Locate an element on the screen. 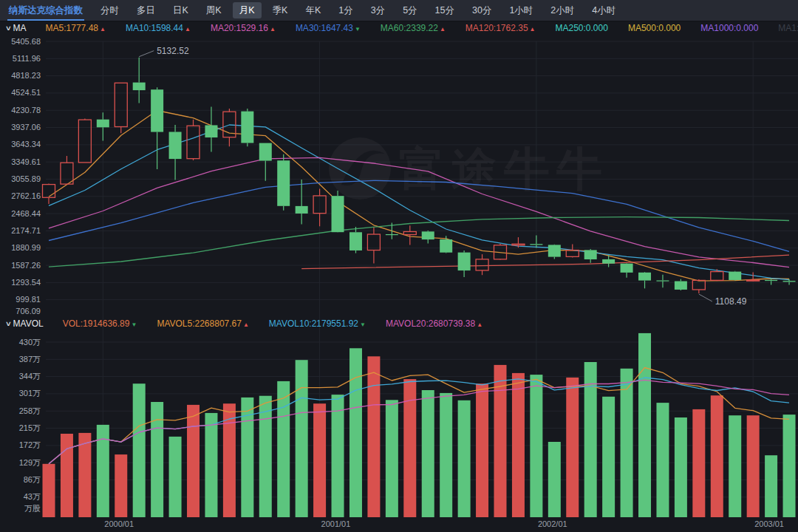 Image resolution: width=798 pixels, height=532 pixels. ma-value: MA250:0.000 is located at coordinates (582, 28).